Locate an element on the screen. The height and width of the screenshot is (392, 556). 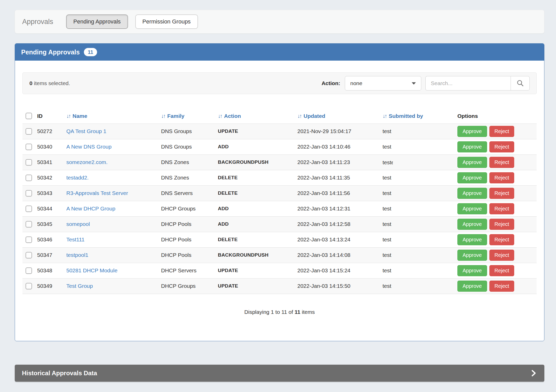
search-button is located at coordinates (520, 83).